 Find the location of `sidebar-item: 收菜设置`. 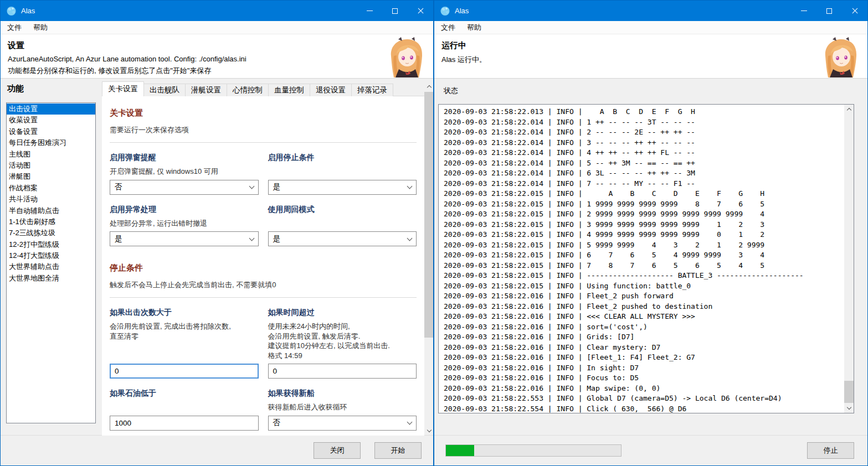

sidebar-item: 收菜设置 is located at coordinates (51, 120).